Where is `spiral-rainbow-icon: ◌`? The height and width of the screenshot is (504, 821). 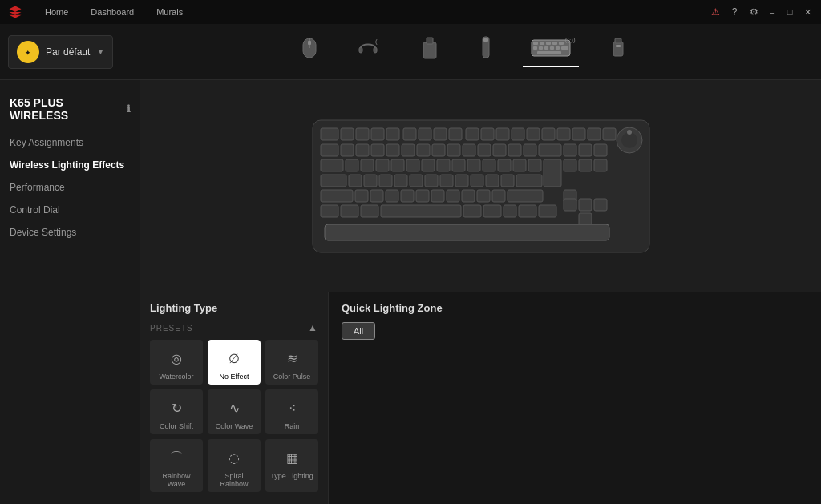 spiral-rainbow-icon: ◌ is located at coordinates (234, 458).